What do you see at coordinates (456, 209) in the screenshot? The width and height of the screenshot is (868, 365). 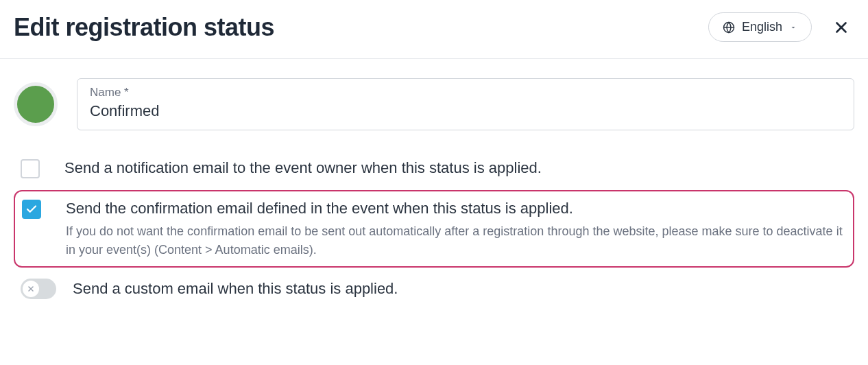 I see `option-label: Send the confirmation email defined in t…` at bounding box center [456, 209].